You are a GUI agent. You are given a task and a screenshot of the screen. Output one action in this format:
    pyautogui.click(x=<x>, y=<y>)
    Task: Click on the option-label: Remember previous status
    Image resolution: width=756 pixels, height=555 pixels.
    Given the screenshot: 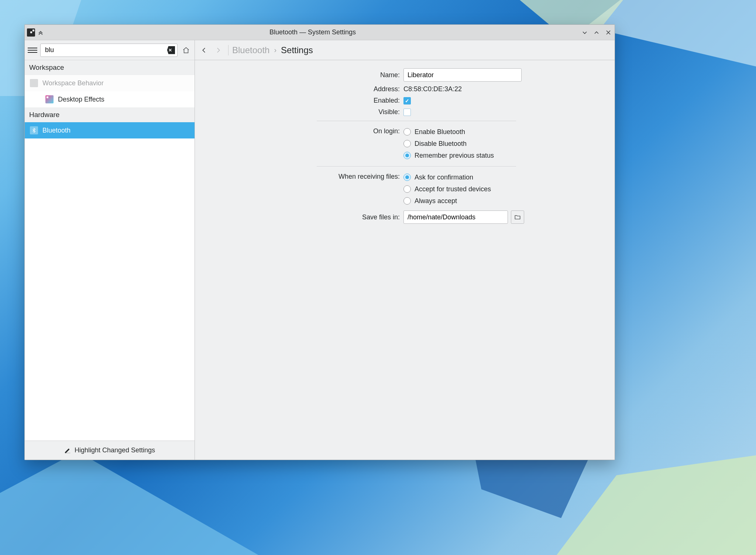 What is the action you would take?
    pyautogui.click(x=454, y=156)
    